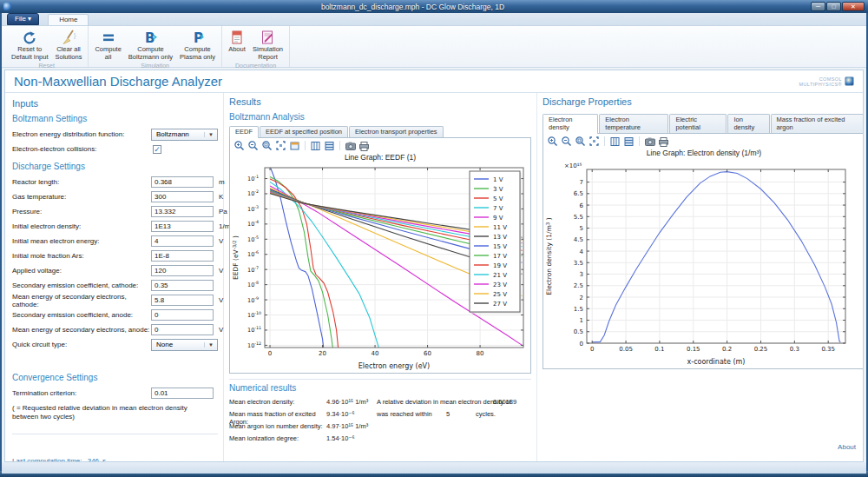 This screenshot has width=868, height=477. I want to click on form-row: Applied voltage:V, so click(115, 271).